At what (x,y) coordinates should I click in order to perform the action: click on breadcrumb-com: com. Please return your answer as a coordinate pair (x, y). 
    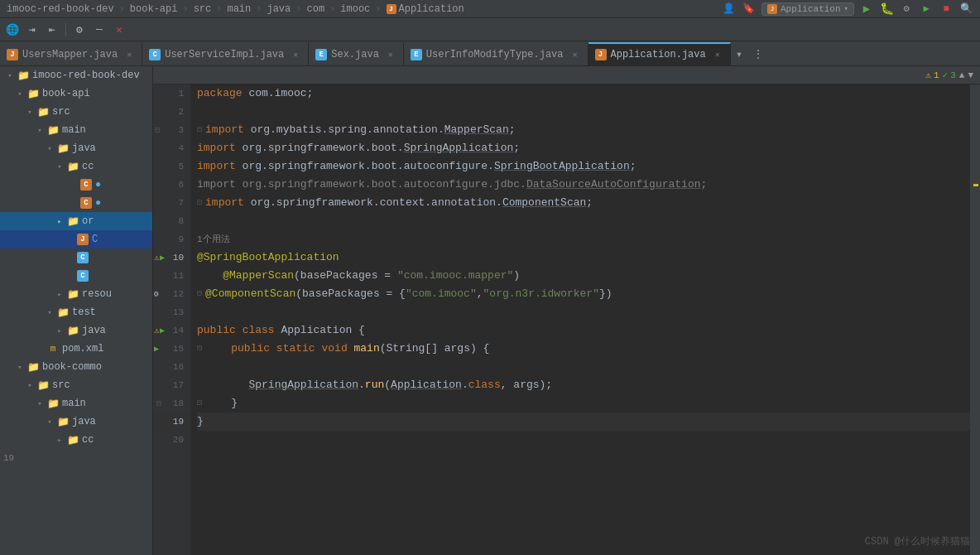
    Looking at the image, I should click on (315, 9).